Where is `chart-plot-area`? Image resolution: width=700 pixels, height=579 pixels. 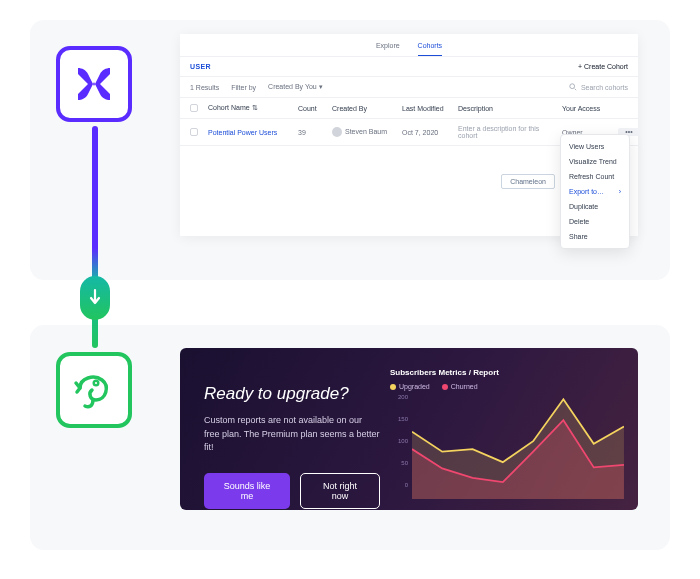 chart-plot-area is located at coordinates (518, 446).